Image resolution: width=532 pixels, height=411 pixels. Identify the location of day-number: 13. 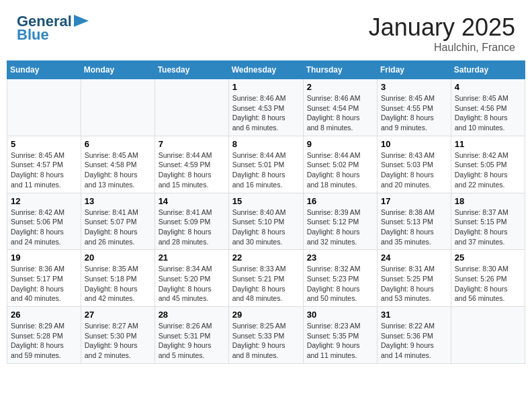
(118, 201).